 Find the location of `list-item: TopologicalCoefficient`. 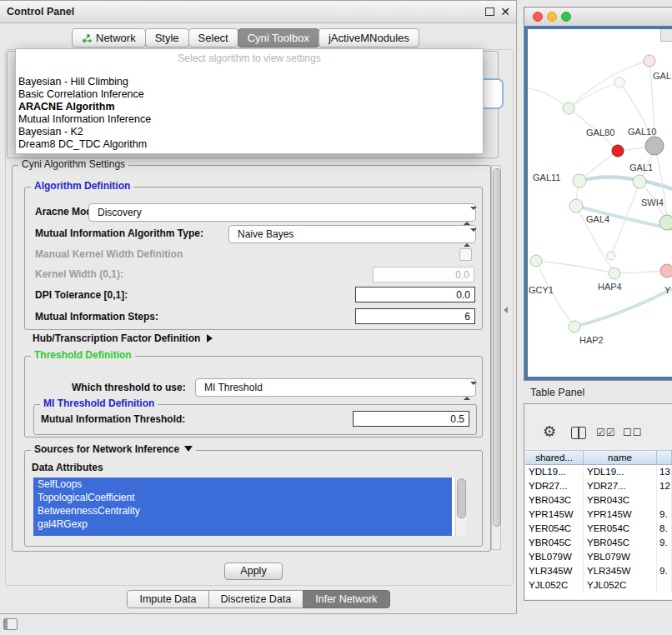

list-item: TopologicalCoefficient is located at coordinates (243, 498).